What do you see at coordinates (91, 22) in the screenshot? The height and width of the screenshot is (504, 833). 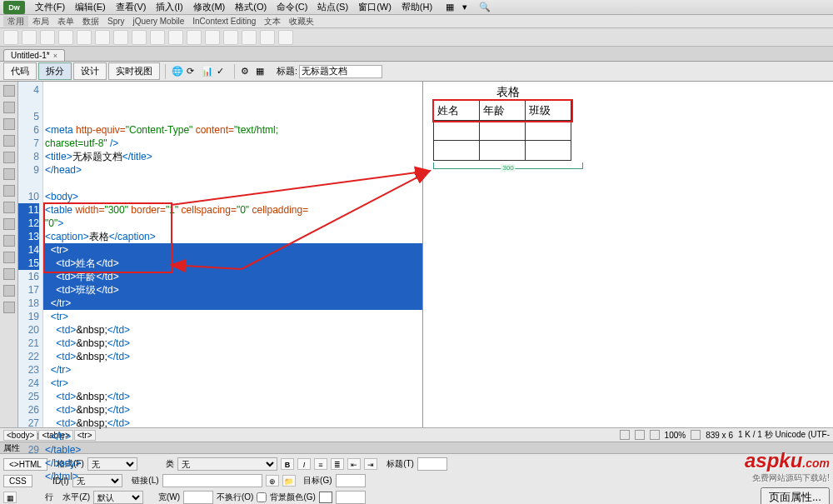 I see `insert-tab: 数据` at bounding box center [91, 22].